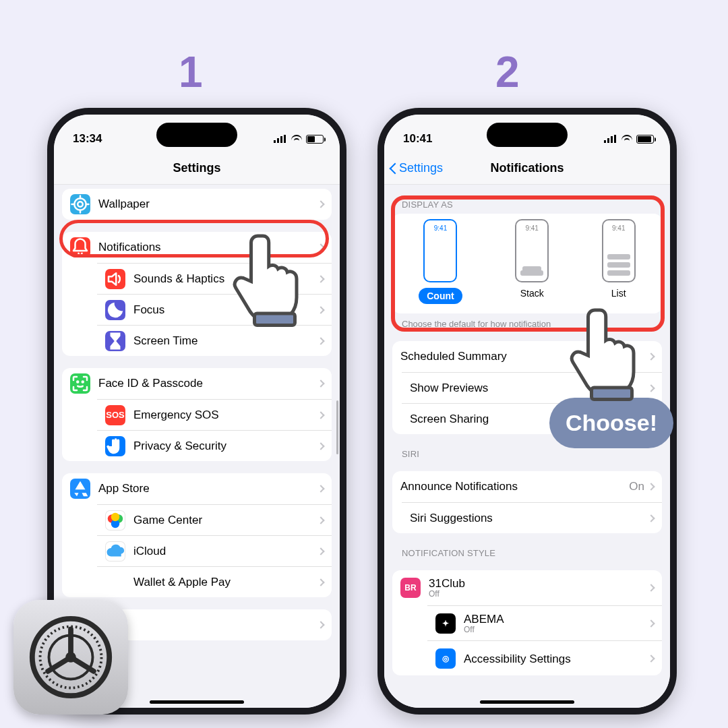 The width and height of the screenshot is (728, 728). What do you see at coordinates (619, 293) in the screenshot?
I see `option-label: List` at bounding box center [619, 293].